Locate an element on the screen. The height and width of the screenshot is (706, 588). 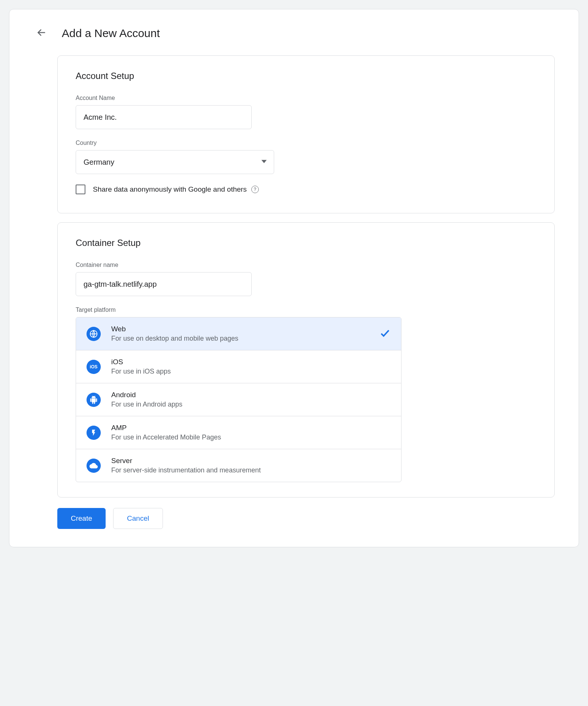
arrow-left-icon is located at coordinates (42, 33).